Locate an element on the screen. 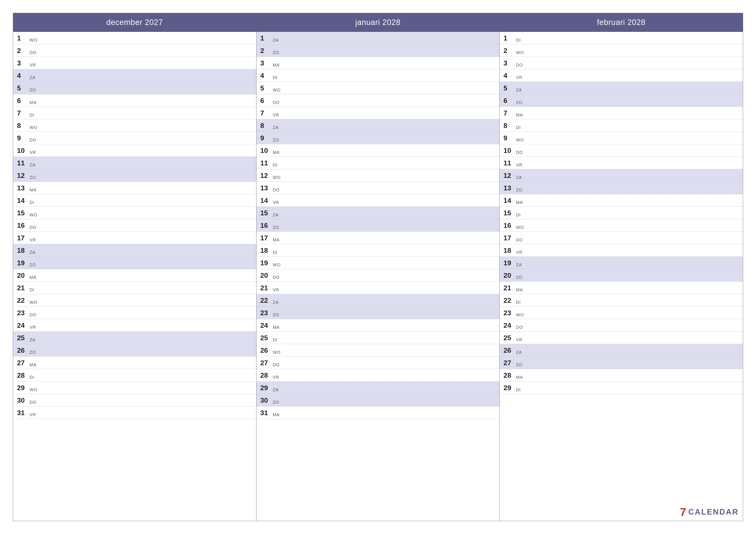  day-row: 29WO is located at coordinates (135, 388).